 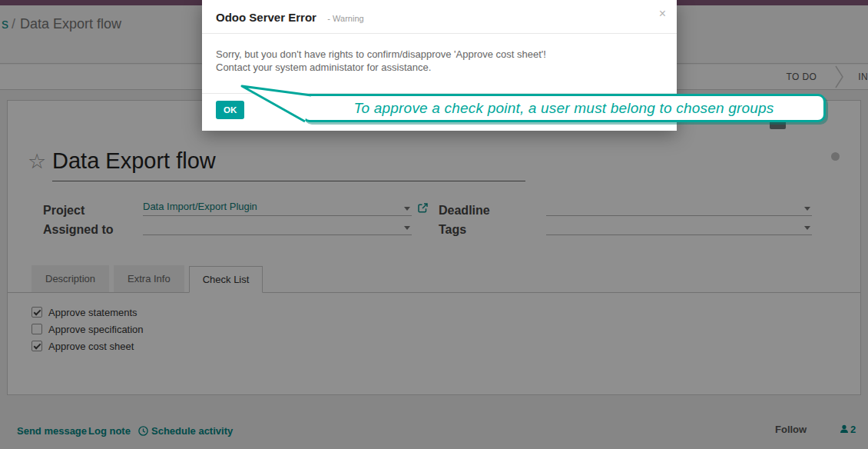 What do you see at coordinates (564, 108) in the screenshot?
I see `tip-callout-text: To approve a check point, a user must be…` at bounding box center [564, 108].